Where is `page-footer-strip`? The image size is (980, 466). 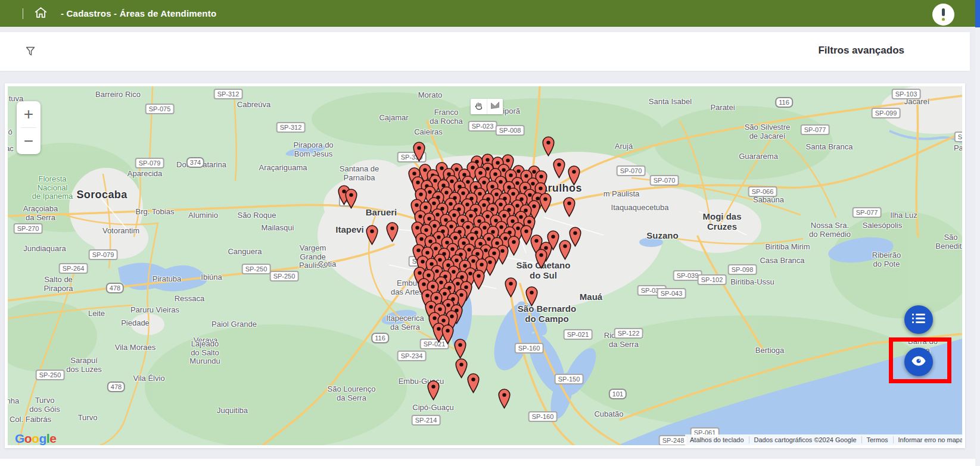
page-footer-strip is located at coordinates (487, 462).